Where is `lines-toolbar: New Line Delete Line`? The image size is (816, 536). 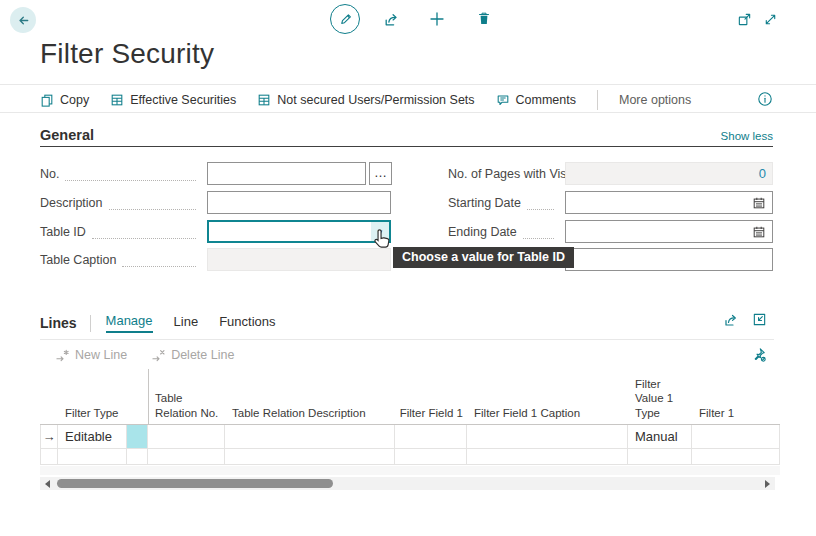
lines-toolbar: New Line Delete Line is located at coordinates (144, 355).